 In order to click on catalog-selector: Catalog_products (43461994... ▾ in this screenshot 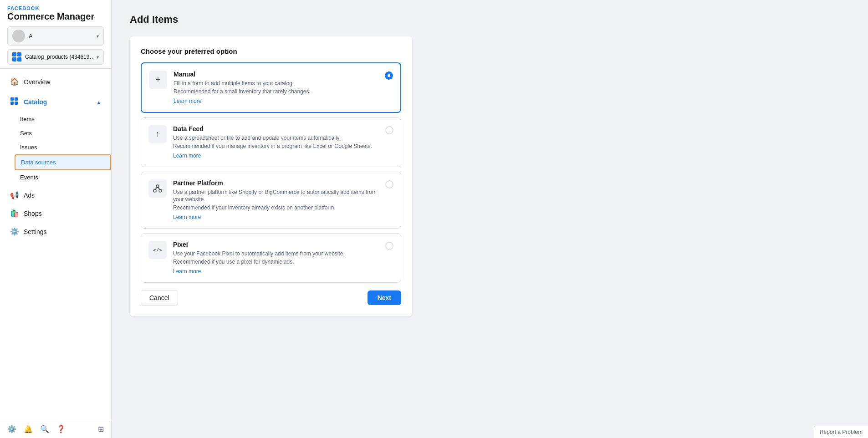, I will do `click(56, 57)`.